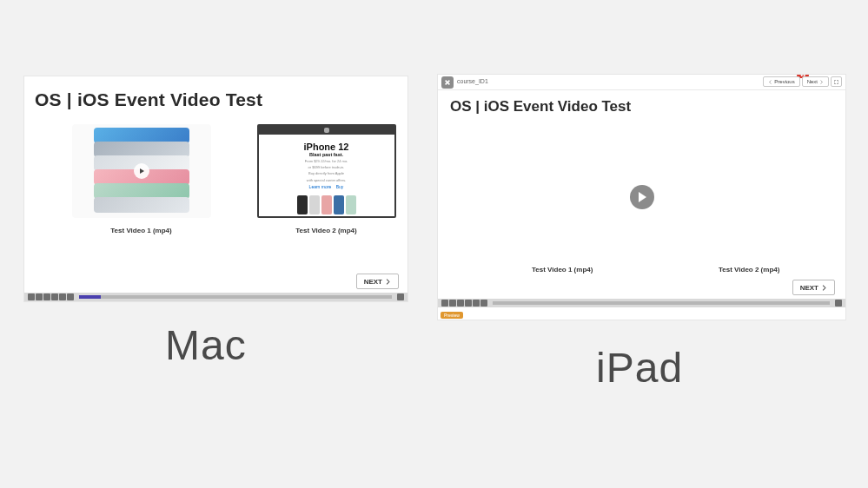 This screenshot has height=488, width=868. Describe the element at coordinates (327, 155) in the screenshot. I see `iphone-subhead: Blast past fast.` at that location.